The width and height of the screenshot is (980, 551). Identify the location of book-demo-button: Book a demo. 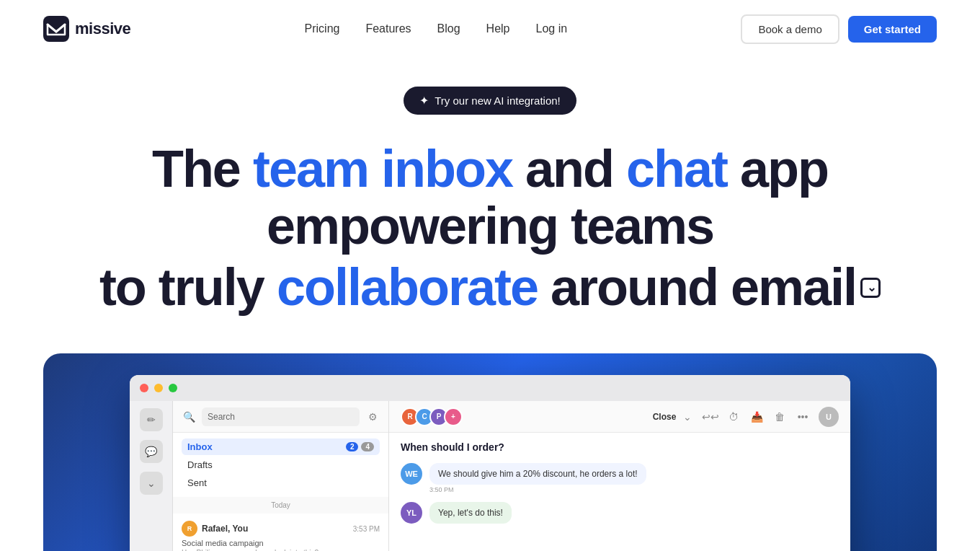
(790, 29).